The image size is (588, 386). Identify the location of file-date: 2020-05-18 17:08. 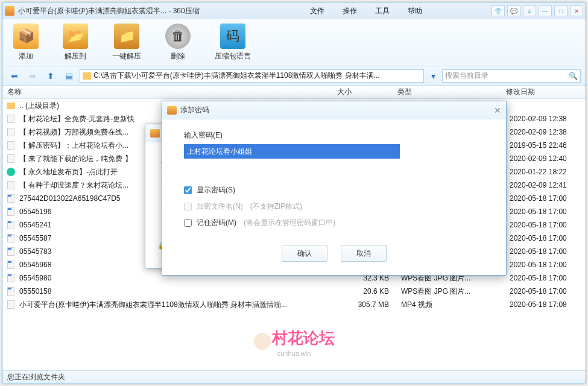
(548, 305).